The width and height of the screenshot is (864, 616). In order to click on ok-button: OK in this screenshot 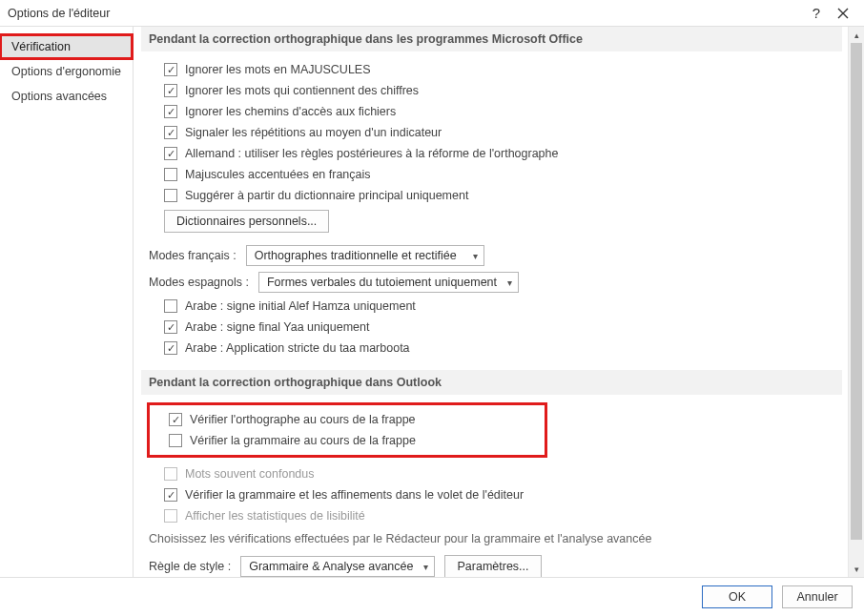, I will do `click(737, 597)`.